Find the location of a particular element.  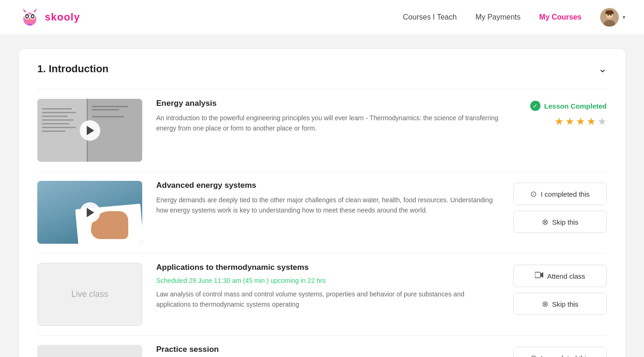

completed-btn-label-2: I completed this is located at coordinates (565, 194).